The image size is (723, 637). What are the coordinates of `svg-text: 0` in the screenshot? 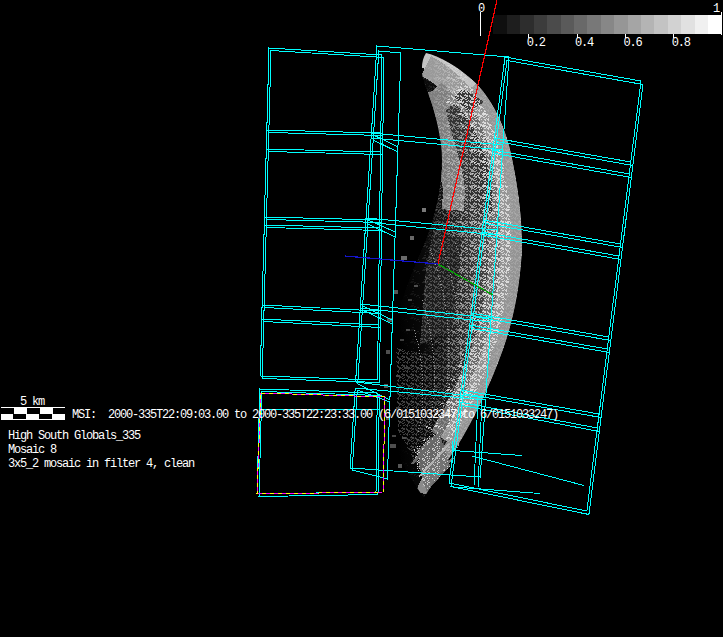 It's located at (482, 9).